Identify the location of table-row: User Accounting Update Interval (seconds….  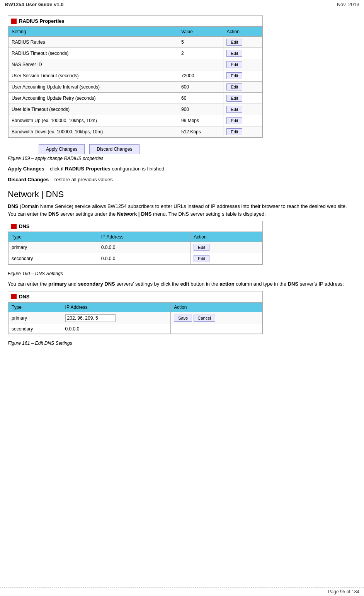
(135, 87).